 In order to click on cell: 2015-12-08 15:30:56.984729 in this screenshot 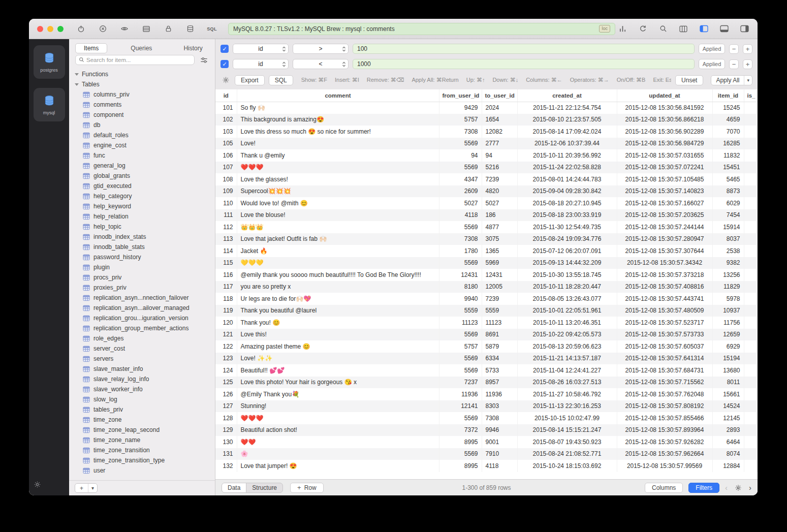, I will do `click(665, 144)`.